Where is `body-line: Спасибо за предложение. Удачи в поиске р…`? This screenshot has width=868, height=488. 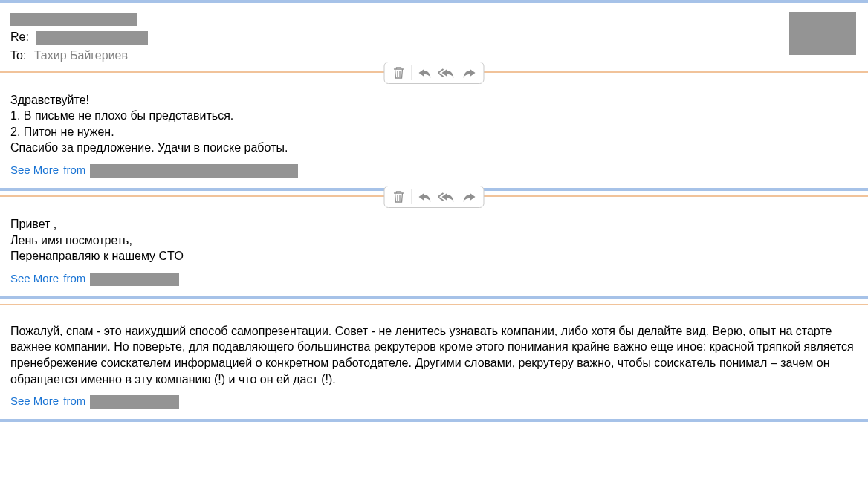 body-line: Спасибо за предложение. Удачи в поиске р… is located at coordinates (434, 148).